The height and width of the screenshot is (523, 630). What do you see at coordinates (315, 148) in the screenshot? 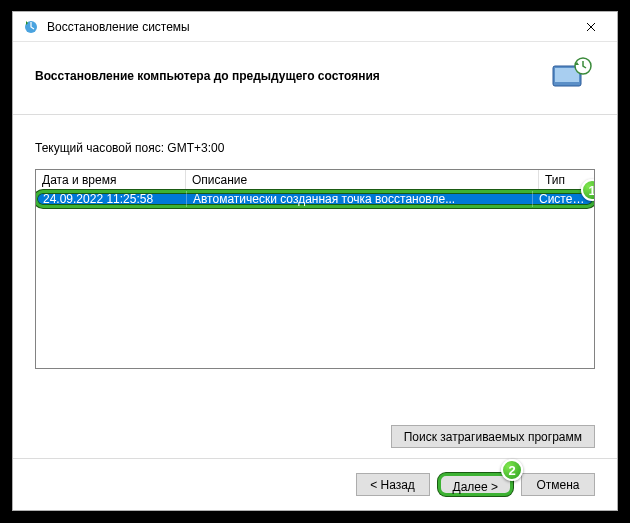
I see `timezone-label: Текущий часовой пояс: GMT+3:00` at bounding box center [315, 148].